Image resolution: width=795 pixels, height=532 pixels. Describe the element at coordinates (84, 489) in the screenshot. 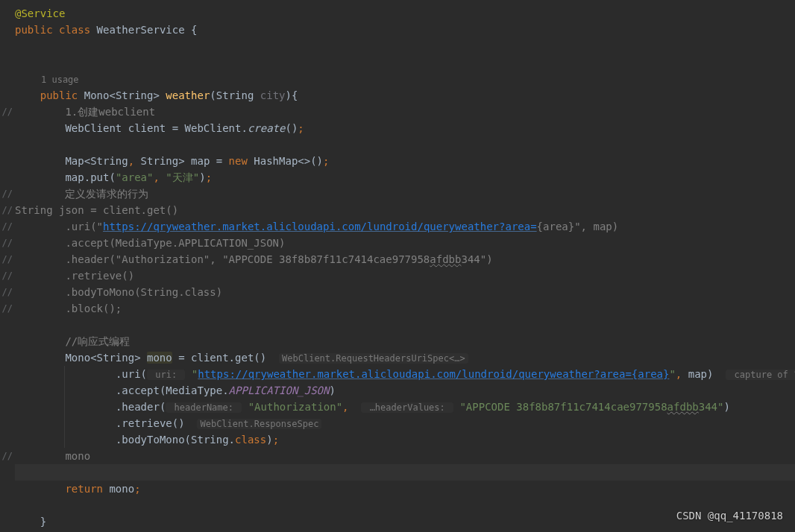

I see `keyword-return: return` at that location.